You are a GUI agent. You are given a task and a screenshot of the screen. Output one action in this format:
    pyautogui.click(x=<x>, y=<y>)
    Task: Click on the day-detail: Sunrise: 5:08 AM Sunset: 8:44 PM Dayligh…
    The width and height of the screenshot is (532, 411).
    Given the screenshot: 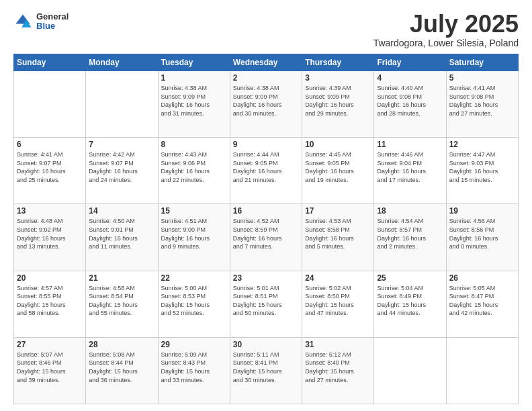 What is the action you would take?
    pyautogui.click(x=122, y=367)
    